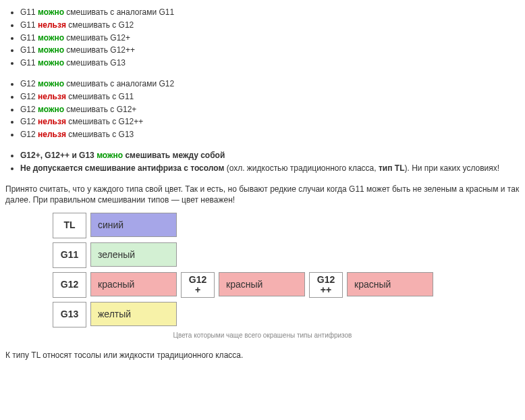 The image size is (525, 420). I want to click on type-label: TL, so click(70, 226).